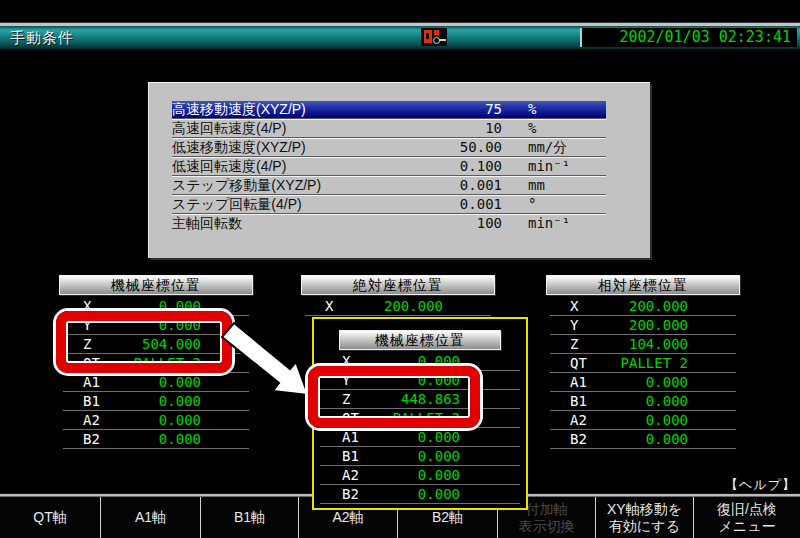 The image size is (800, 538). I want to click on param-label: 低速移動速度(XYZ/P), so click(297, 148).